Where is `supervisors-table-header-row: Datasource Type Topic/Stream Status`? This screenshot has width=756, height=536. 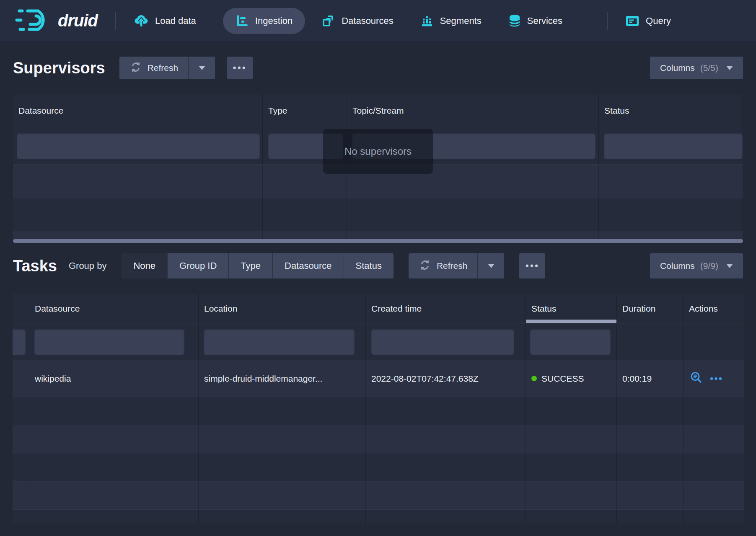 supervisors-table-header-row: Datasource Type Topic/Stream Status is located at coordinates (378, 111).